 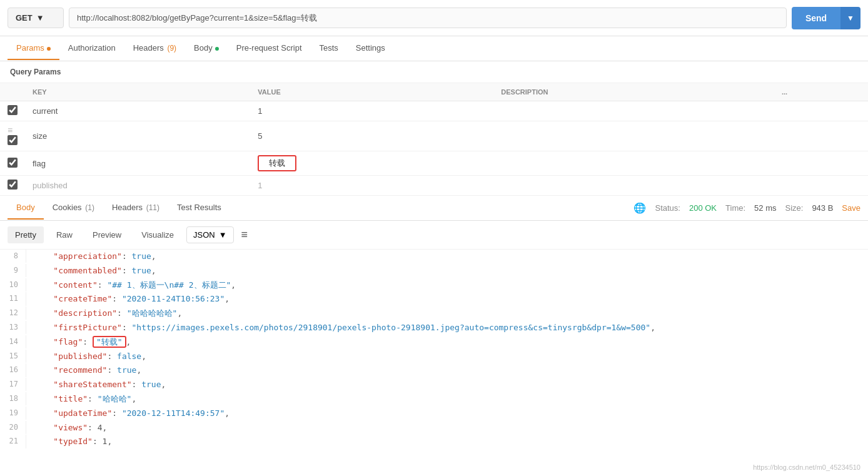 I want to click on globe-icon: 🌐, so click(x=640, y=208).